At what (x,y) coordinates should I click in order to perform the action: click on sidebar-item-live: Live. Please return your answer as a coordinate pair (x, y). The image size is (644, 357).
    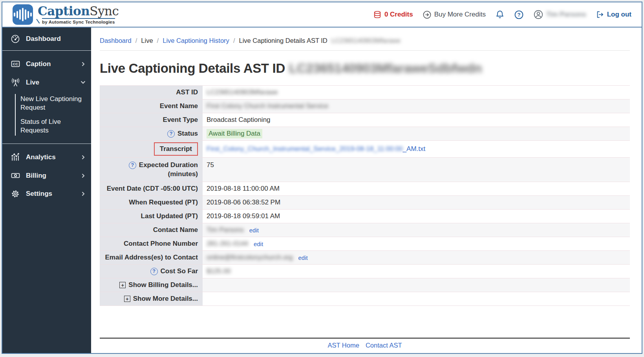
    Looking at the image, I should click on (47, 83).